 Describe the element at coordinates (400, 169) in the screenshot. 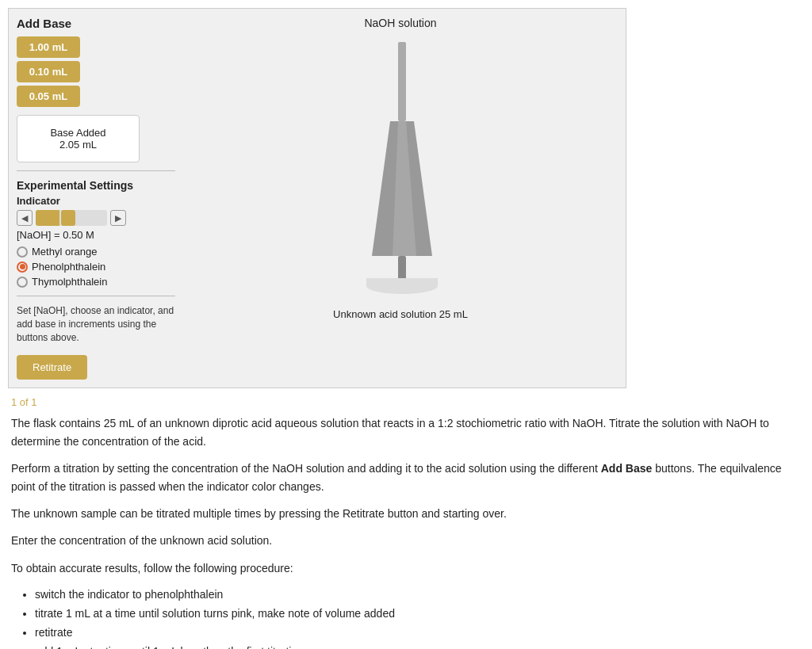

I see `burette-flask-svg` at that location.